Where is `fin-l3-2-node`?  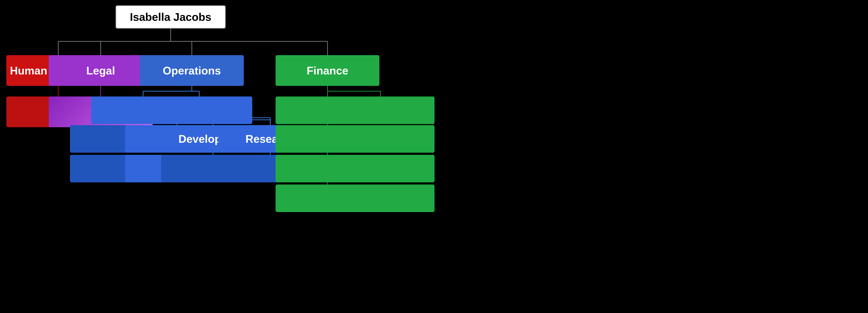
fin-l3-2-node is located at coordinates (383, 139).